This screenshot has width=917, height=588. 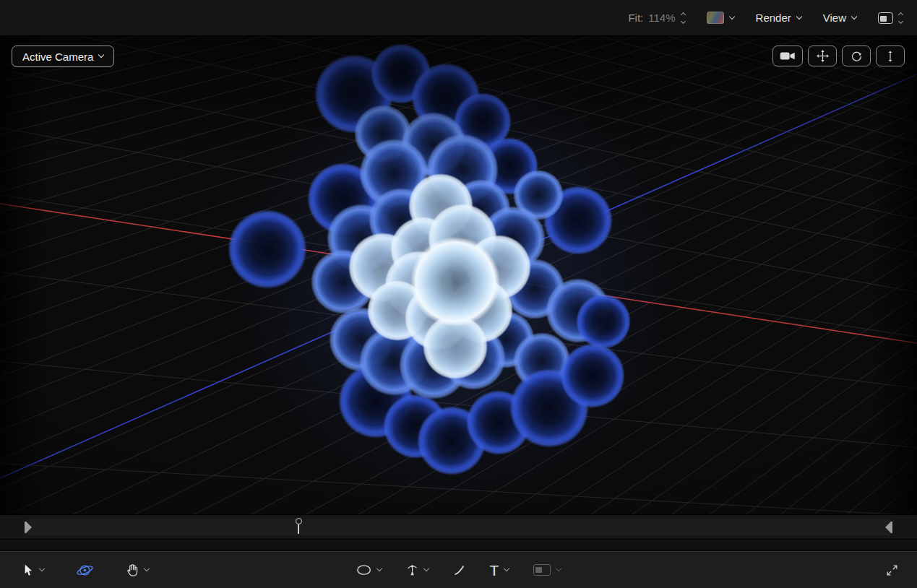 What do you see at coordinates (33, 571) in the screenshot?
I see `select-transform-tool` at bounding box center [33, 571].